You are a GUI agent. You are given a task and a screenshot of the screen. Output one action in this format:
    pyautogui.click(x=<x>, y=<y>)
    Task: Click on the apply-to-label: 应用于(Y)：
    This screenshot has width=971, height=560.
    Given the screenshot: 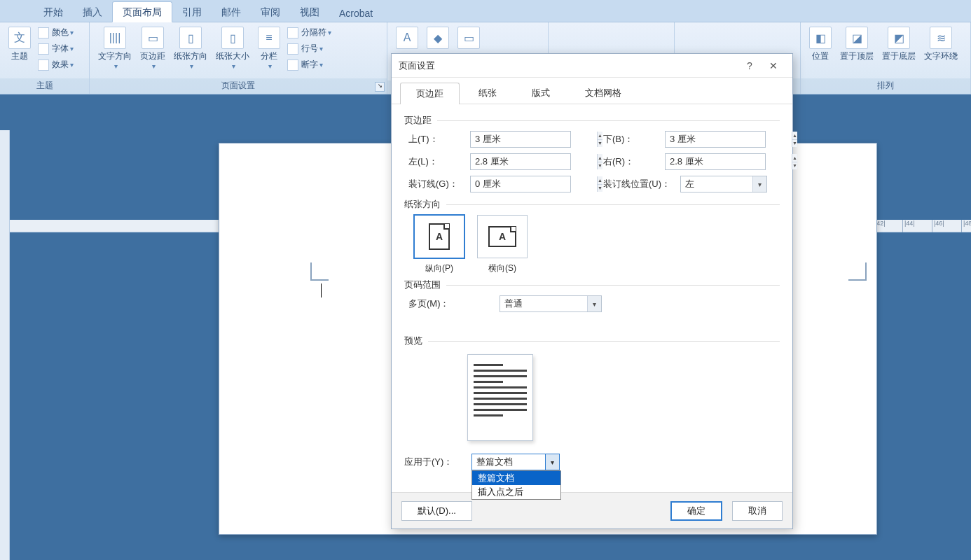 What is the action you would take?
    pyautogui.click(x=438, y=462)
    